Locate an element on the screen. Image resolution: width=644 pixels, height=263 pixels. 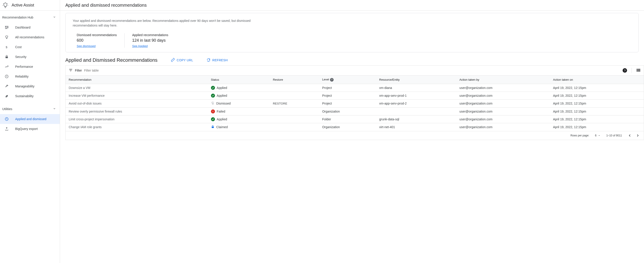
col-header: Action taken on is located at coordinates (597, 80).